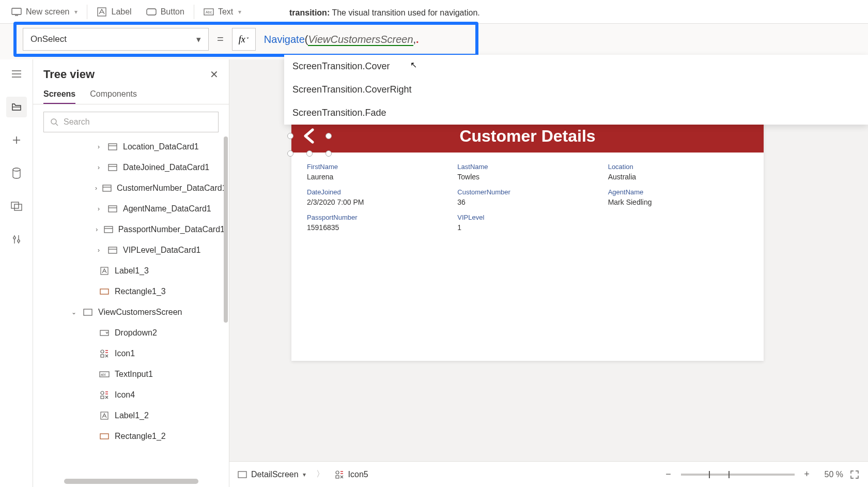 This screenshot has width=868, height=487. I want to click on fx-button: fx ˅, so click(244, 39).